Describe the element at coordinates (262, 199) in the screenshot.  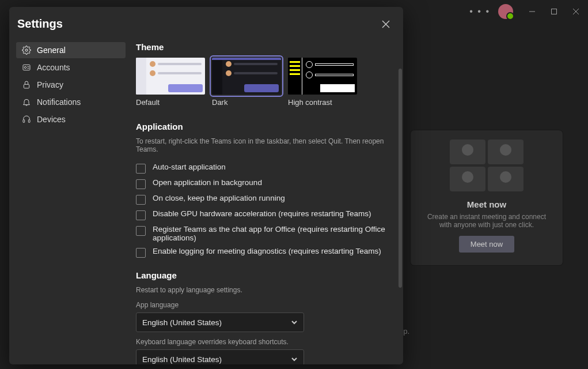
I see `checkbox-keep-running: On close, keep the application running` at that location.